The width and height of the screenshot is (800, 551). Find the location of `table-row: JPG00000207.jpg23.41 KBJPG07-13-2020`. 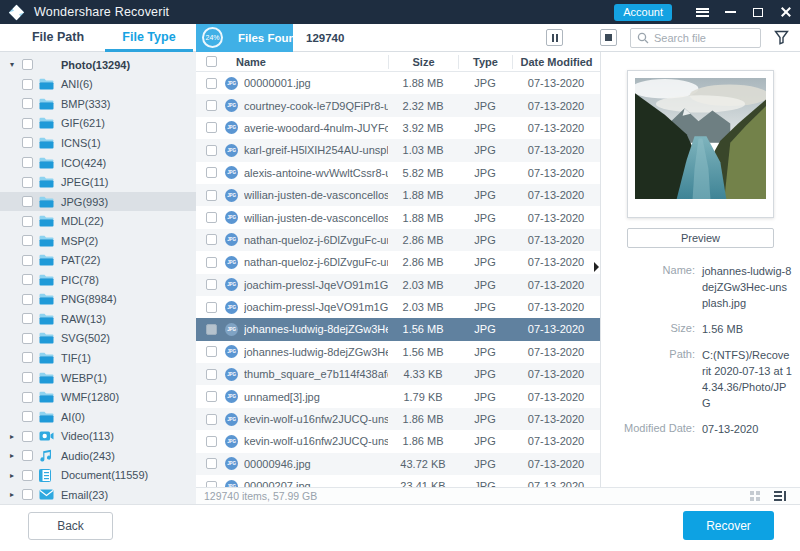

table-row: JPG00000207.jpg23.41 KBJPG07-13-2020 is located at coordinates (398, 481).